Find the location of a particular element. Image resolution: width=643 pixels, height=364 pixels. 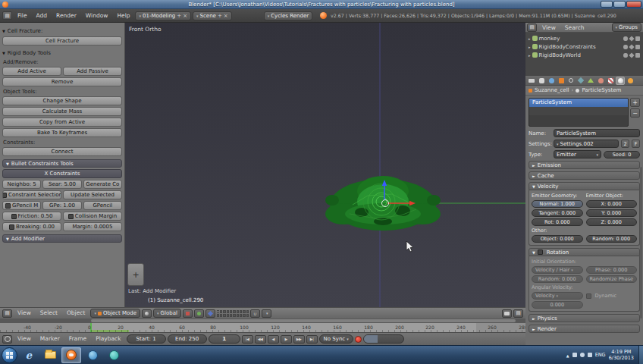

panel-header-render: Render is located at coordinates (584, 329).